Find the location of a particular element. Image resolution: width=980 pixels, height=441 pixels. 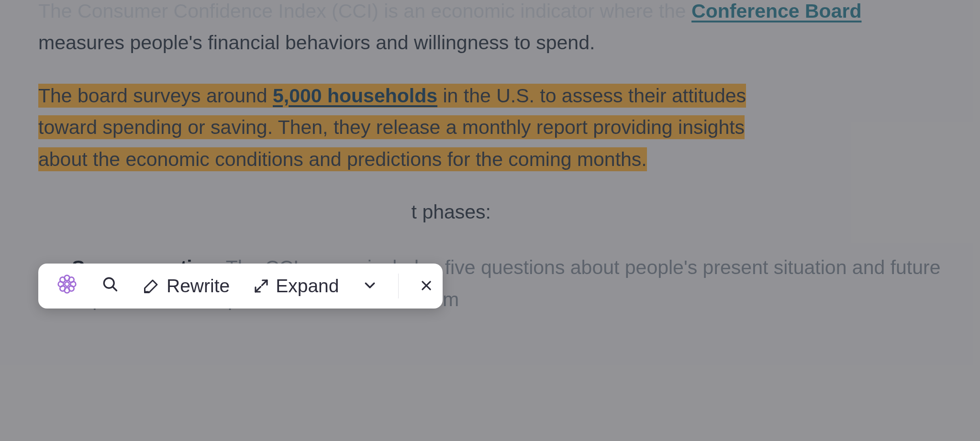

intro-trailing: measures people's financial behaviors an… is located at coordinates (317, 43).